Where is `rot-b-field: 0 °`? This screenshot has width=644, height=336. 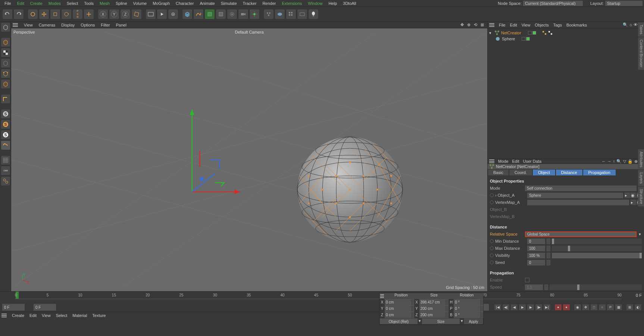 rot-b-field: 0 ° is located at coordinates (466, 315).